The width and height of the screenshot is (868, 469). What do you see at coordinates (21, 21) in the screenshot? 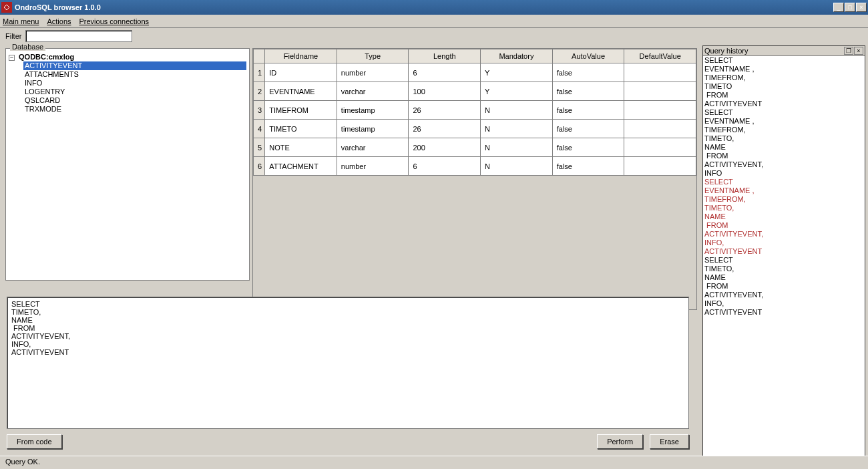
I see `menu-main: Main menu` at bounding box center [21, 21].